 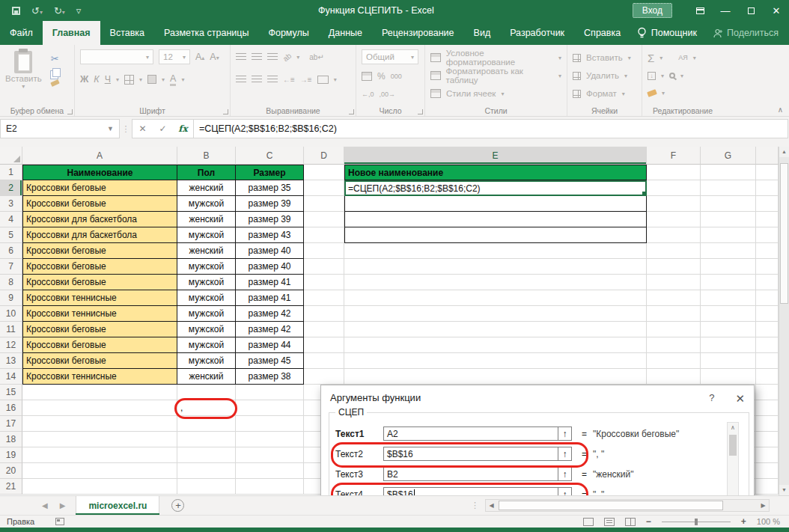 I want to click on cell-G7, so click(x=728, y=266).